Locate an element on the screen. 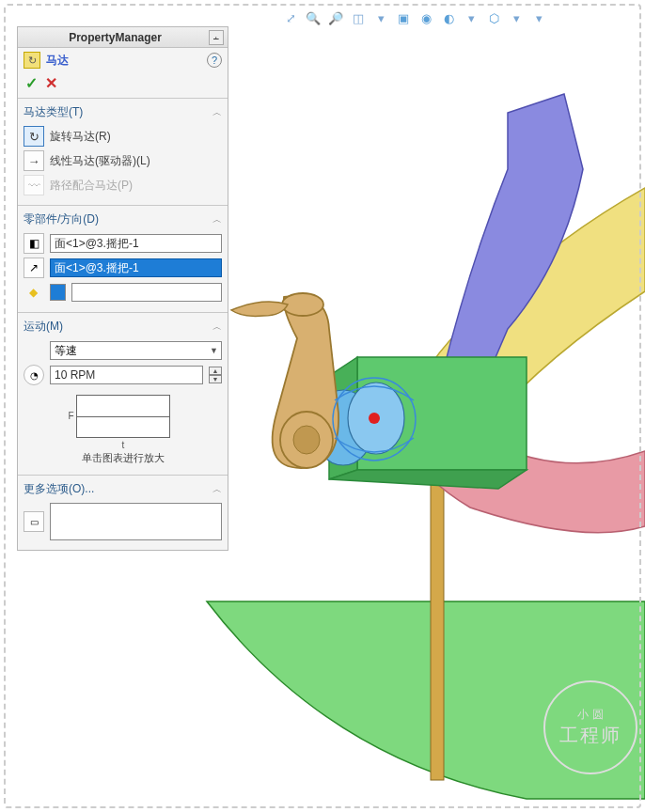 Image resolution: width=645 pixels, height=812 pixels. section-view-icon: ◫ is located at coordinates (358, 18).